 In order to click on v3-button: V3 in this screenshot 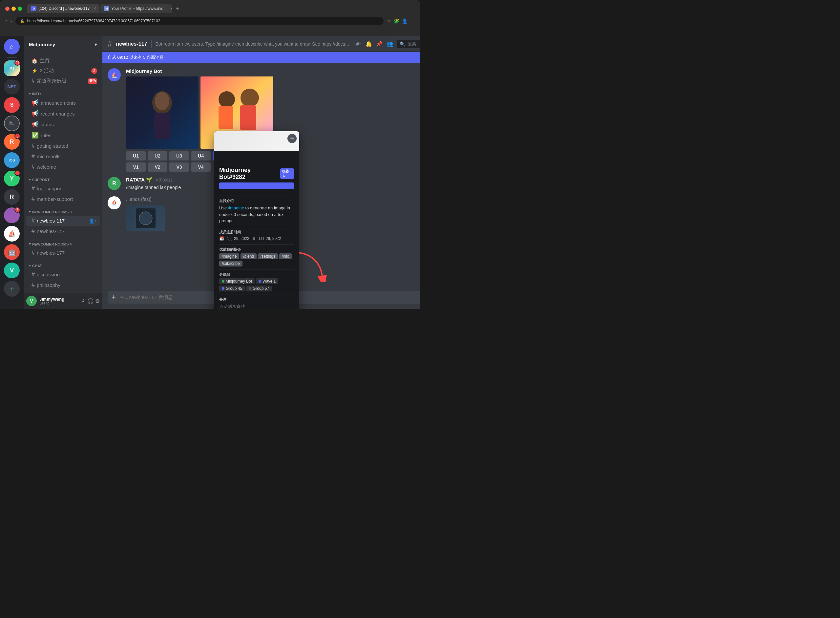, I will do `click(179, 167)`.